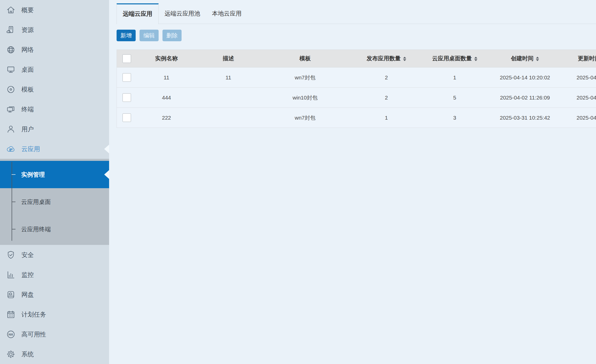 The image size is (596, 364). Describe the element at coordinates (55, 229) in the screenshot. I see `submenu-item-cloud-app-terminal: 云应用终端` at that location.